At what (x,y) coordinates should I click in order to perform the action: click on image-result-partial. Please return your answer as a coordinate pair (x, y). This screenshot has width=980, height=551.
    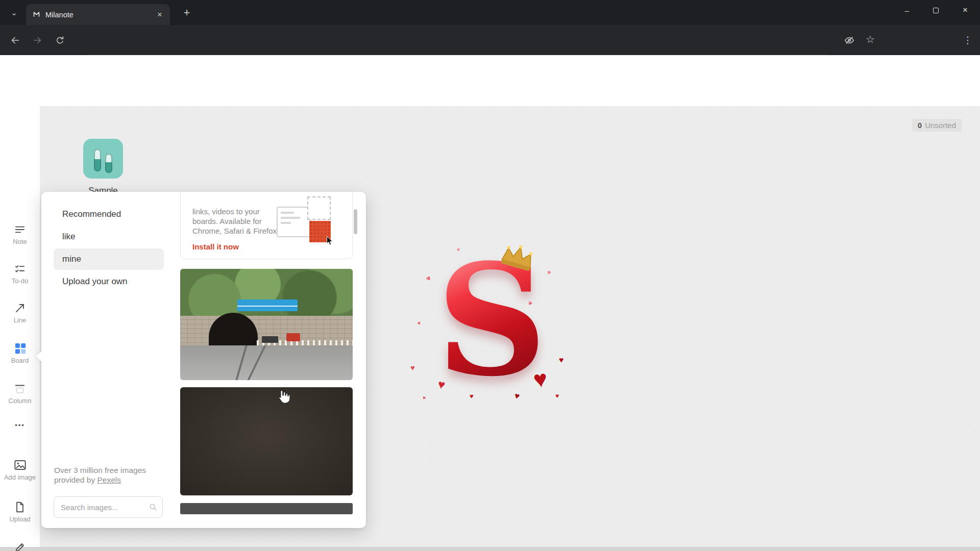
    Looking at the image, I should click on (266, 509).